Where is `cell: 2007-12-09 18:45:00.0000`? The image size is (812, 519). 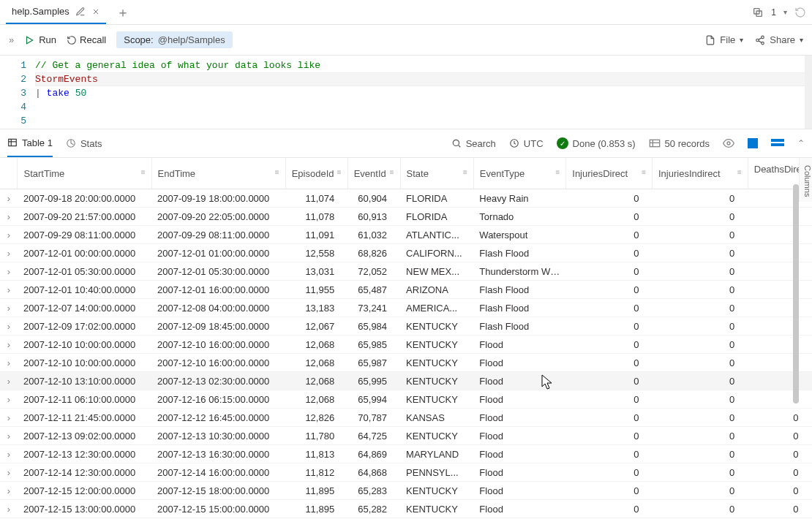
cell: 2007-12-09 18:45:00.0000 is located at coordinates (218, 326).